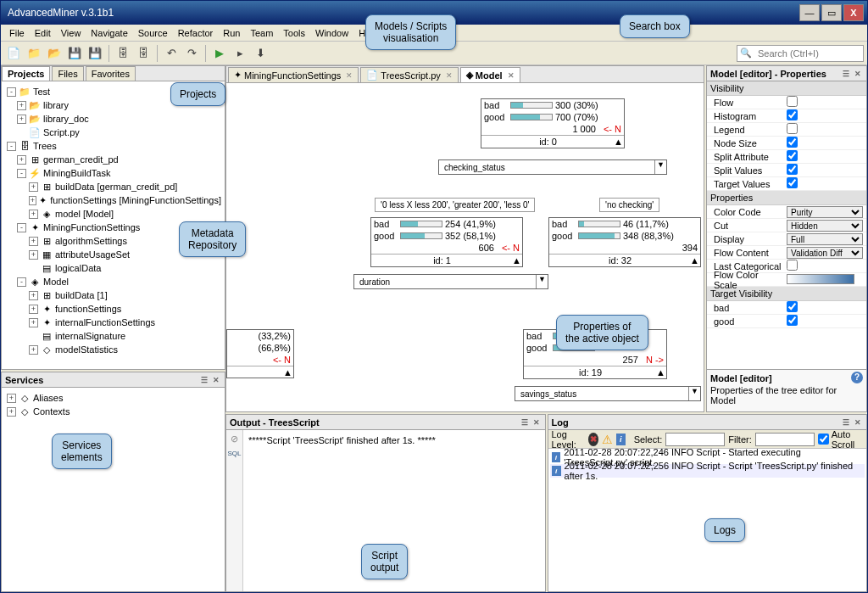 Image resolution: width=868 pixels, height=593 pixels. What do you see at coordinates (857, 378) in the screenshot?
I see `help-icon: ?` at bounding box center [857, 378].